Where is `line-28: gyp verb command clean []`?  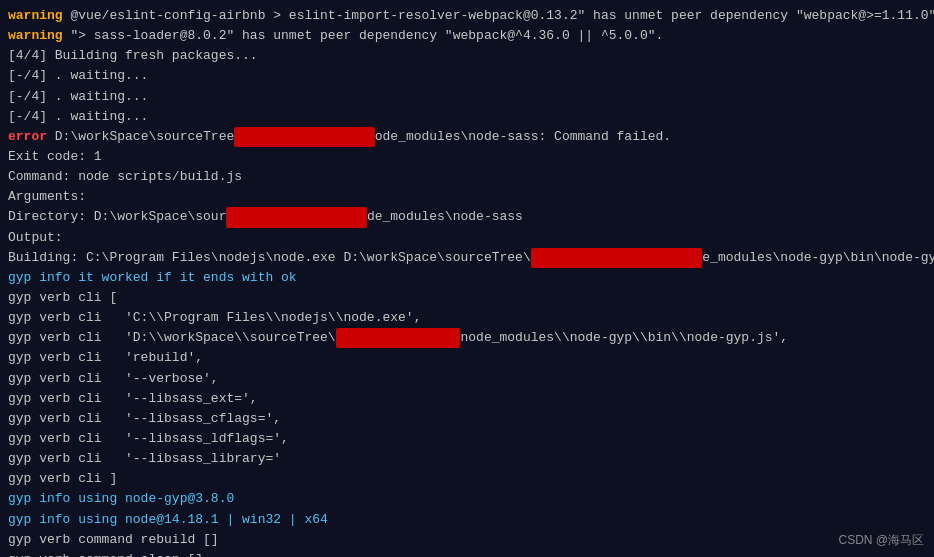
line-28: gyp verb command clean [] is located at coordinates (467, 554).